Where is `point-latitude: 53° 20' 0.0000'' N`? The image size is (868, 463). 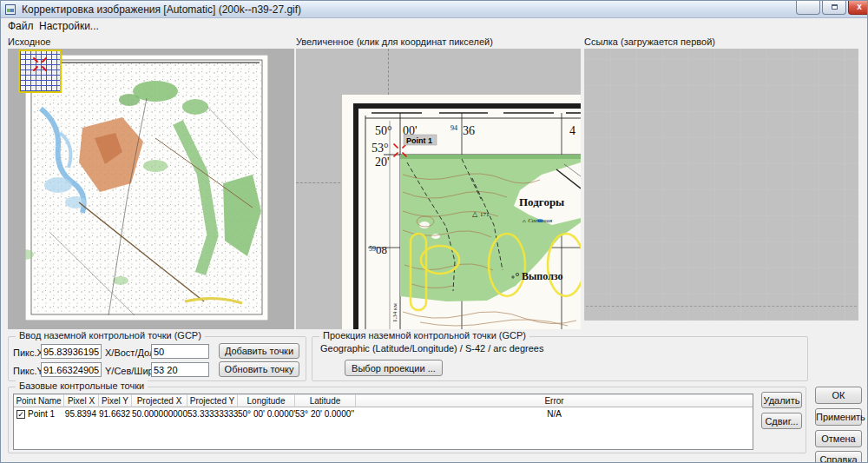 point-latitude: 53° 20' 0.0000'' N is located at coordinates (326, 413).